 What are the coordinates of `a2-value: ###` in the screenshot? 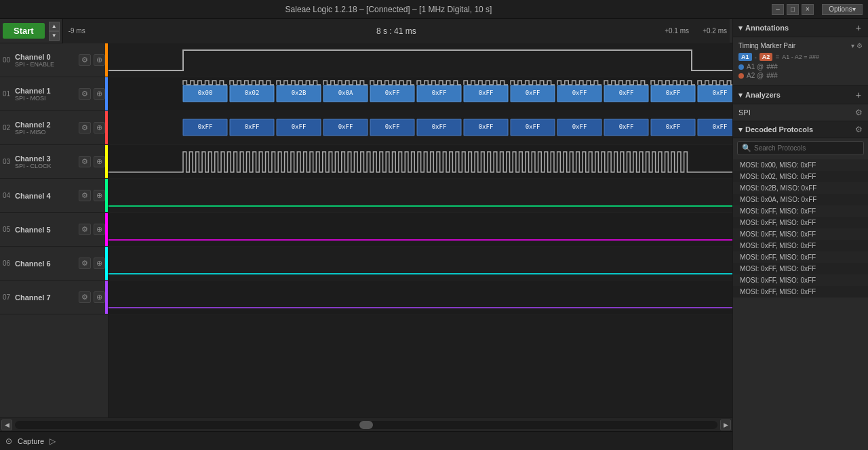 It's located at (772, 76).